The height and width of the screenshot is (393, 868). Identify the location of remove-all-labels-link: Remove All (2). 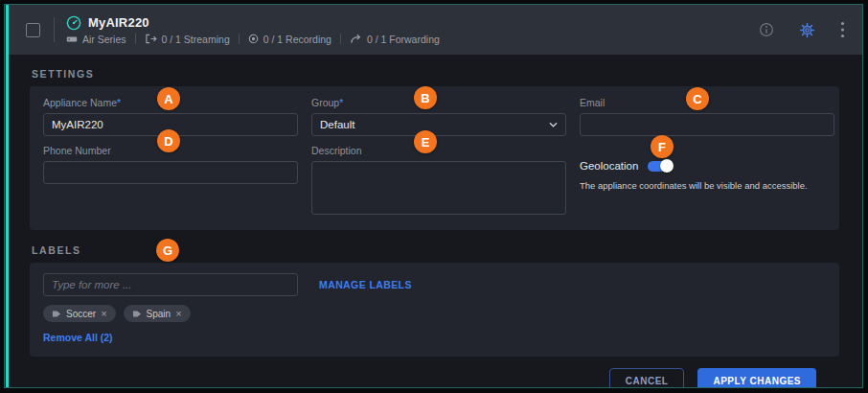
(79, 337).